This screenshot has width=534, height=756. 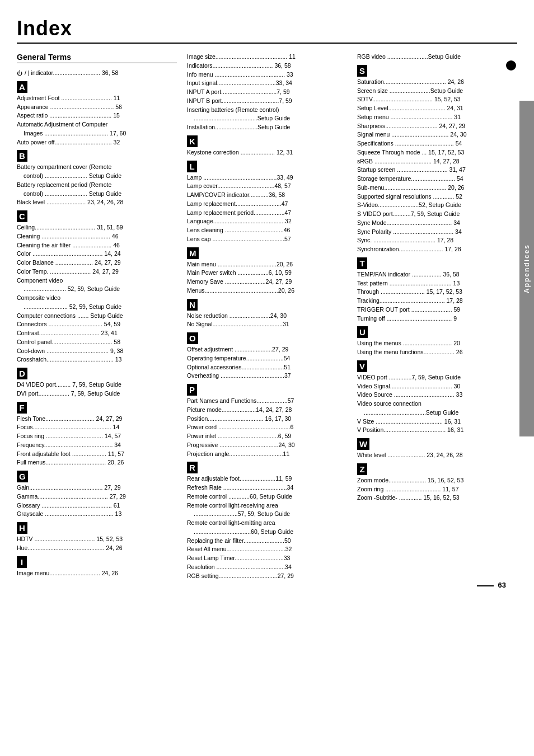 What do you see at coordinates (437, 498) in the screenshot?
I see `index-entry: Zoom -Subtitle- .............. 15, 16, 5…` at bounding box center [437, 498].